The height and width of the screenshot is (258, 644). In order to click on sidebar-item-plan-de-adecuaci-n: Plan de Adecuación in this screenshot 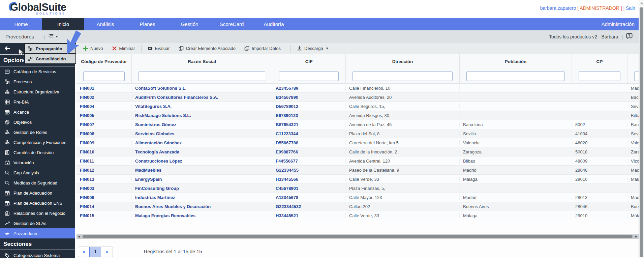, I will do `click(38, 193)`.